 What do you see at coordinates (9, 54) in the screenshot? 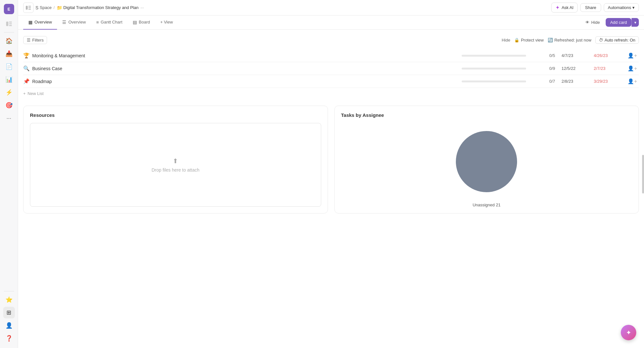
I see `inbox-icon: 📥` at bounding box center [9, 54].